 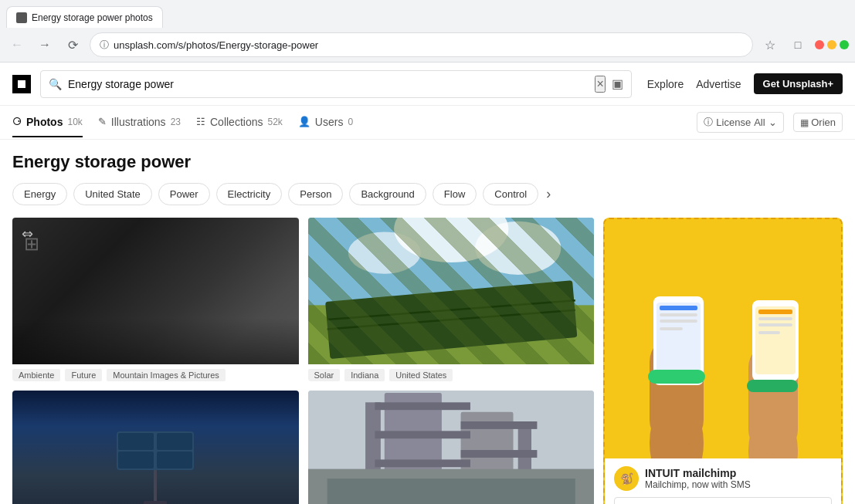 What do you see at coordinates (239, 123) in the screenshot?
I see `collections-tab: ☷ Collections 52k` at bounding box center [239, 123].